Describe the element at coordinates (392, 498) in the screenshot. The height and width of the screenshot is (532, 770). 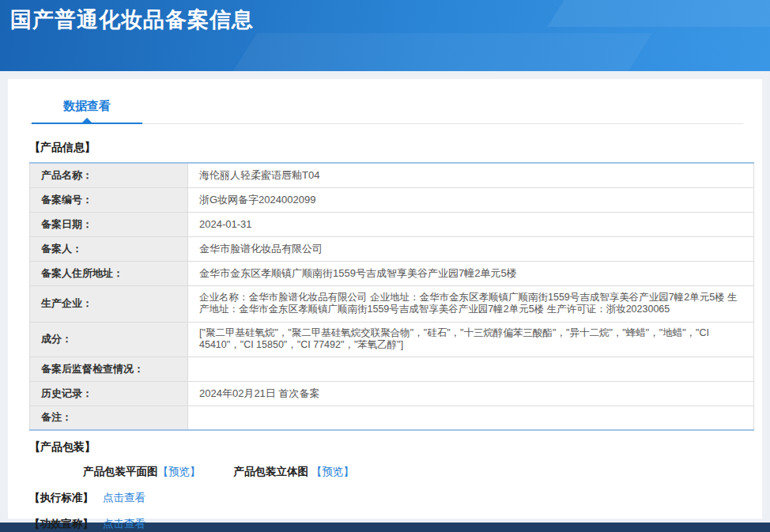
I see `standard-row: 【执行标准】点击查看` at that location.